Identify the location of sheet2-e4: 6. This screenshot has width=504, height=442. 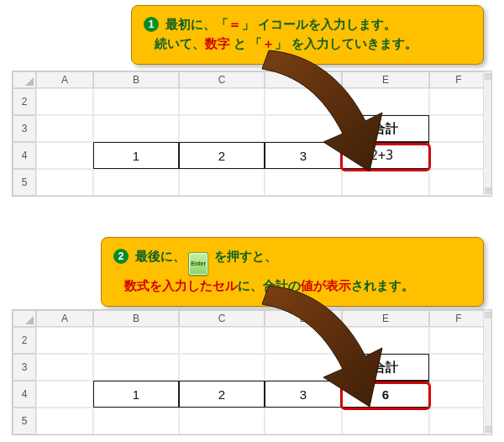
(386, 394).